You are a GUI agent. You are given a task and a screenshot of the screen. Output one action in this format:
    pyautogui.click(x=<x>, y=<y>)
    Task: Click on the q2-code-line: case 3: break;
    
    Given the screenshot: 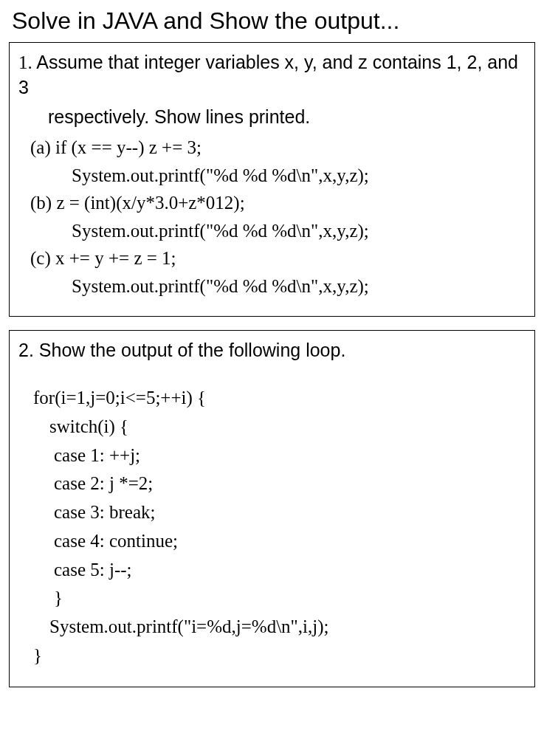 What is the action you would take?
    pyautogui.click(x=279, y=512)
    